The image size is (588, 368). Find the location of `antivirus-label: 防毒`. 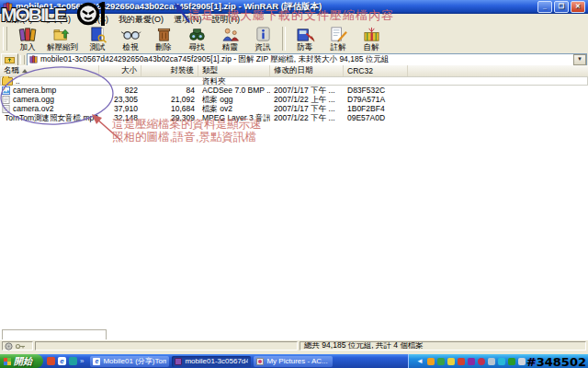

antivirus-label: 防毒 is located at coordinates (305, 48).